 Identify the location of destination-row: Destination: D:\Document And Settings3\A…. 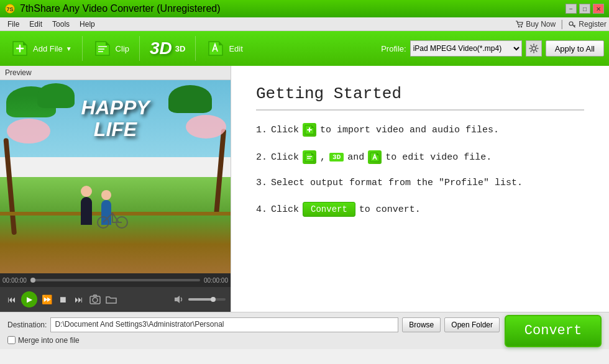
(254, 325).